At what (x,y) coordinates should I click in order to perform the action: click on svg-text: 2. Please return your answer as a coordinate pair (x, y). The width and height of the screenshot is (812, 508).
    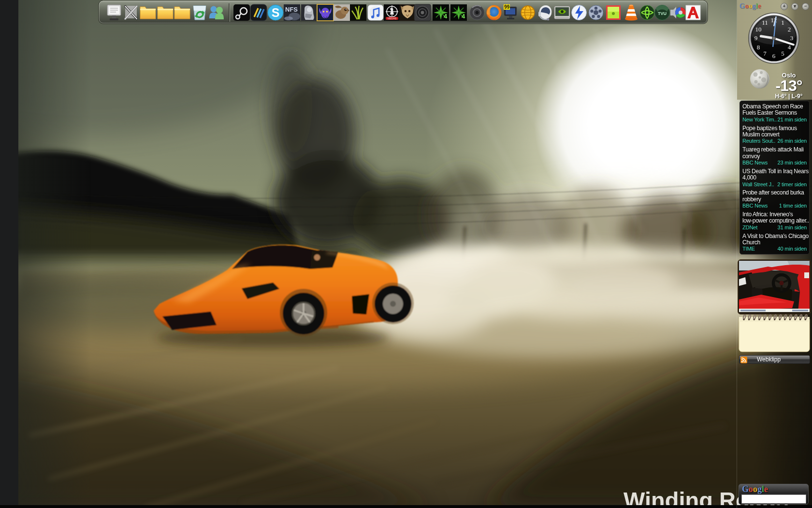
    Looking at the image, I should click on (790, 29).